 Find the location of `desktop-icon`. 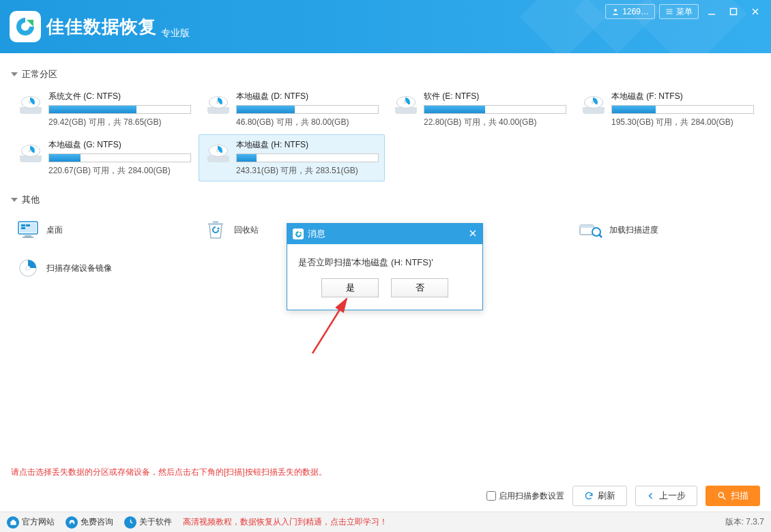

desktop-icon is located at coordinates (28, 230).